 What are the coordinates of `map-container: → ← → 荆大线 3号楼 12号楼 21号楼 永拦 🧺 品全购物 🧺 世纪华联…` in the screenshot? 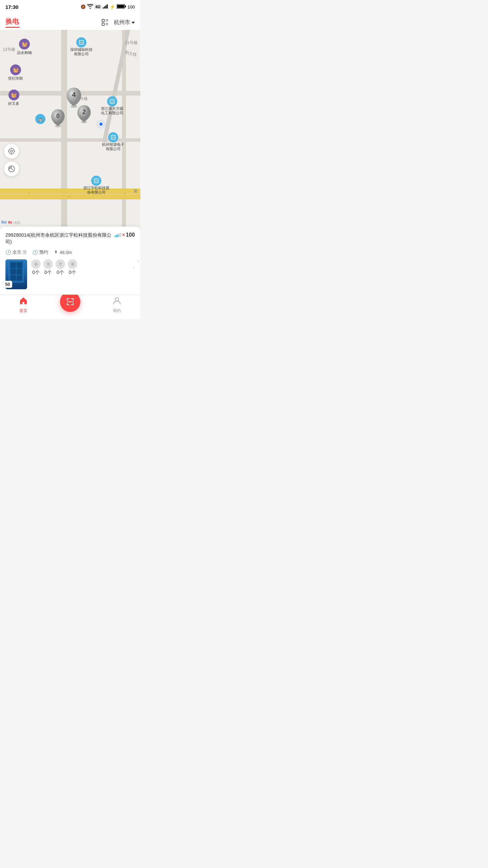 It's located at (70, 128).